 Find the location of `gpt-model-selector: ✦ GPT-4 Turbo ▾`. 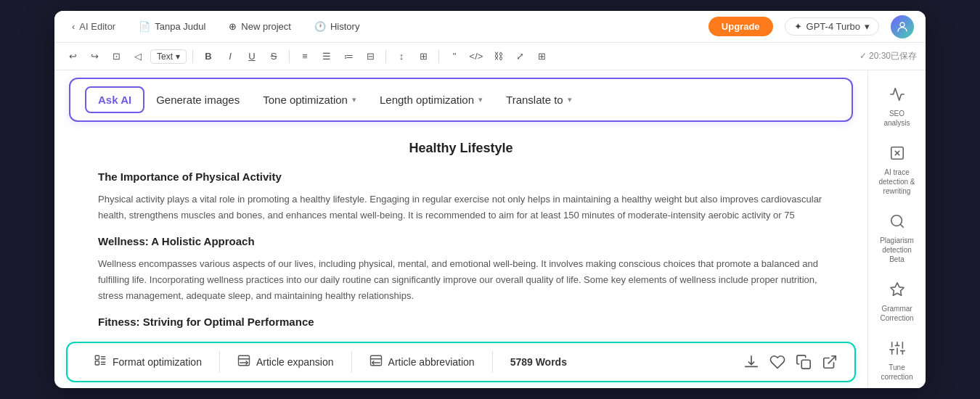

gpt-model-selector: ✦ GPT-4 Turbo ▾ is located at coordinates (832, 26).